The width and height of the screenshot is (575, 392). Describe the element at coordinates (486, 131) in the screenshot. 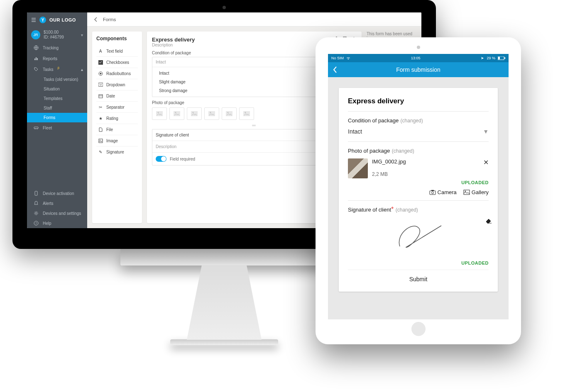

I see `chevron-down-icon: ▼` at that location.